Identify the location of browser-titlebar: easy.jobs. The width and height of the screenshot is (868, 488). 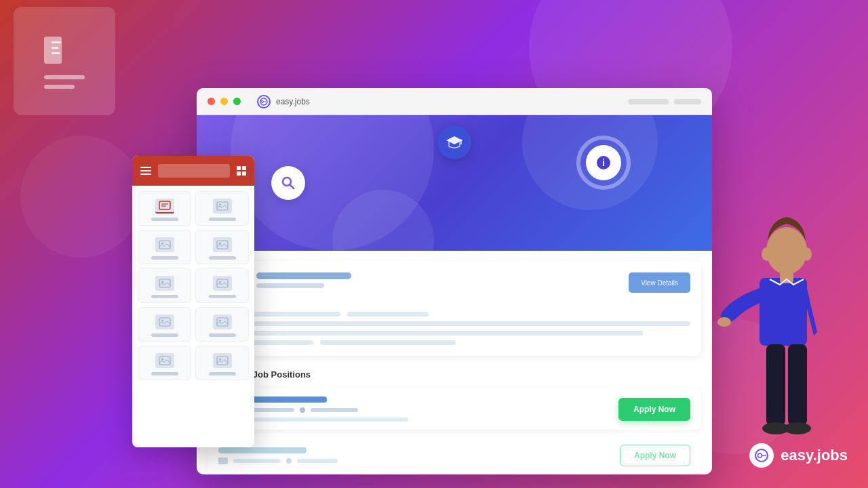
(454, 102).